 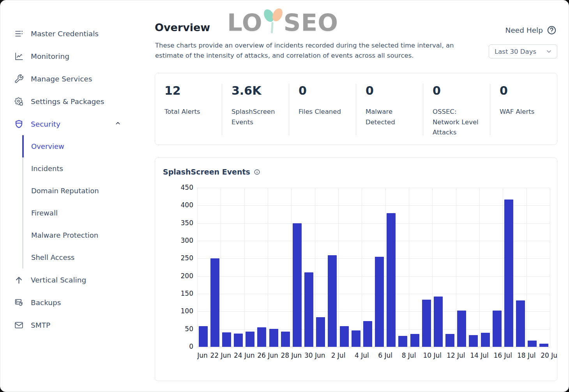 I want to click on sidebar-item-firewall: Firewall, so click(x=78, y=213).